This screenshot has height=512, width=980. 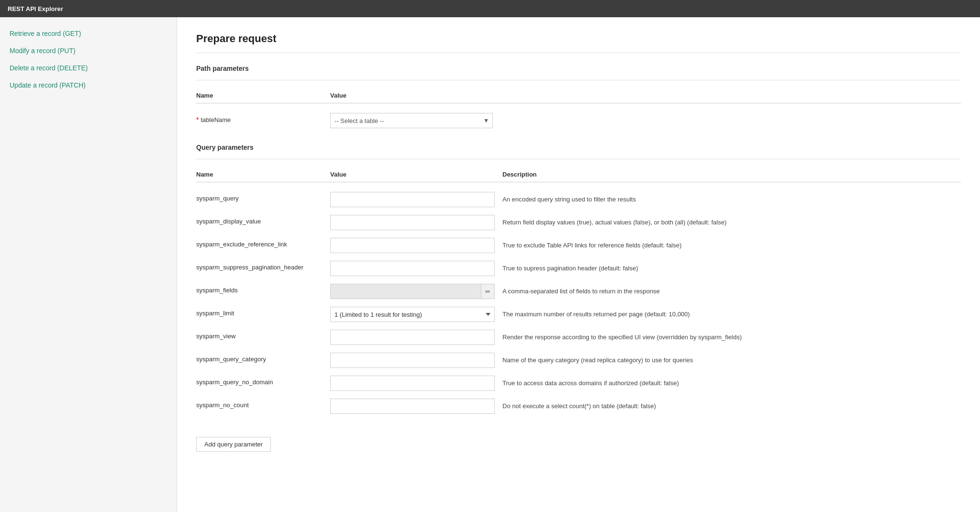 I want to click on table-name-value: -- Select a table -- ▼, so click(x=416, y=121).